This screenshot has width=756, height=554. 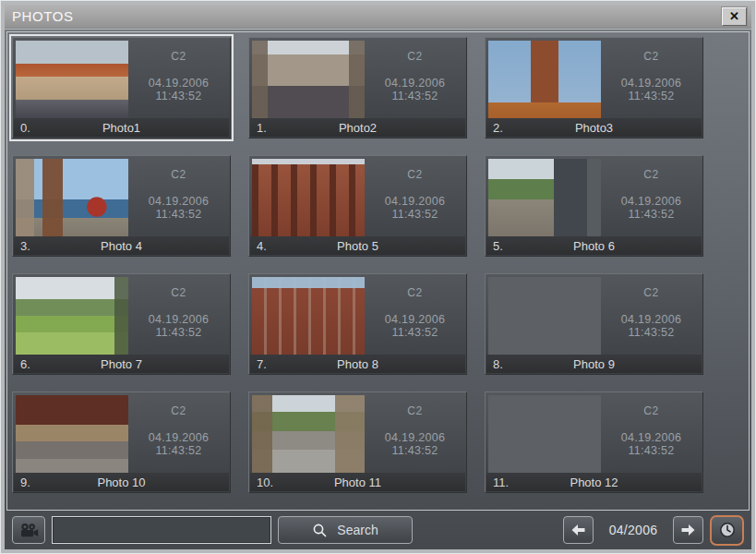 What do you see at coordinates (265, 482) in the screenshot?
I see `photo-index: 10.` at bounding box center [265, 482].